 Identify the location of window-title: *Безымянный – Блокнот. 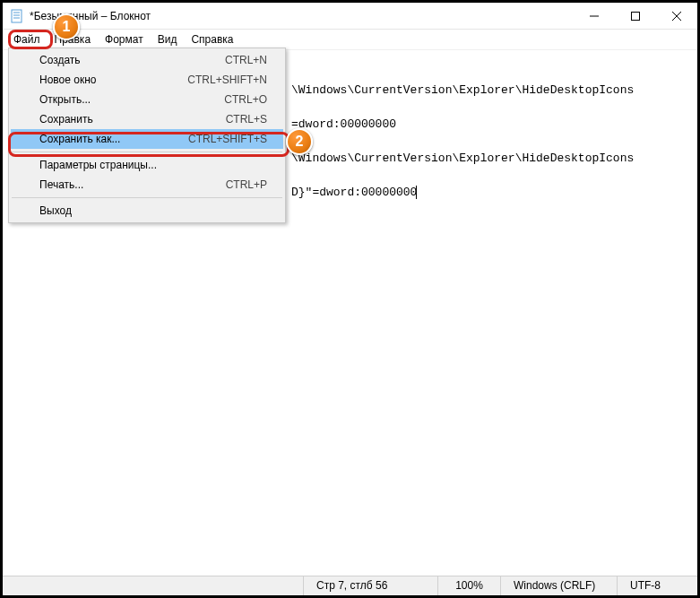
(301, 16).